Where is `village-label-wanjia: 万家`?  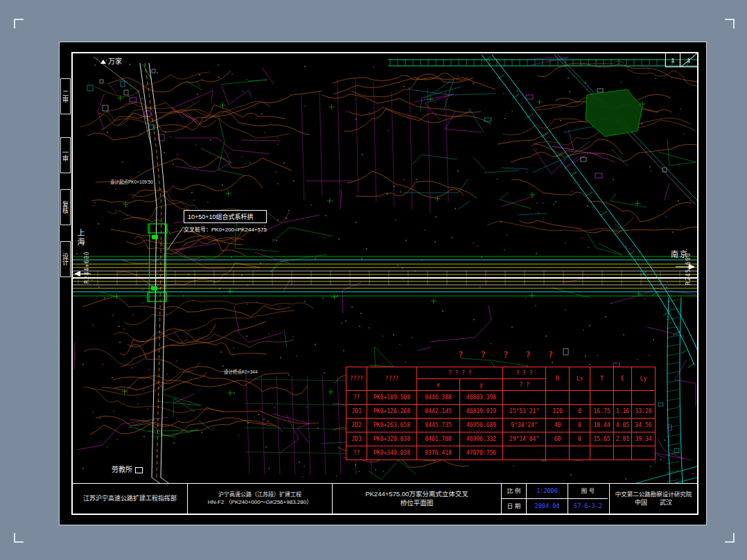 village-label-wanjia: 万家 is located at coordinates (111, 61).